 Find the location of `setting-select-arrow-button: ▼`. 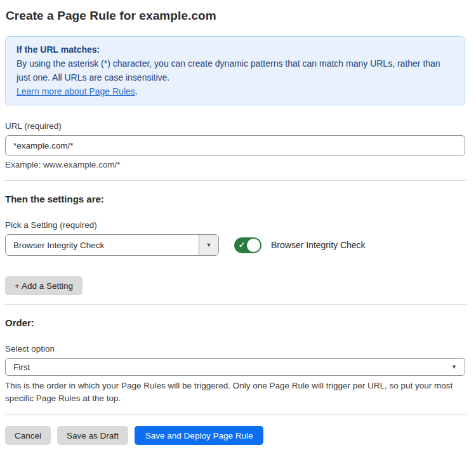

setting-select-arrow-button: ▼ is located at coordinates (208, 245).